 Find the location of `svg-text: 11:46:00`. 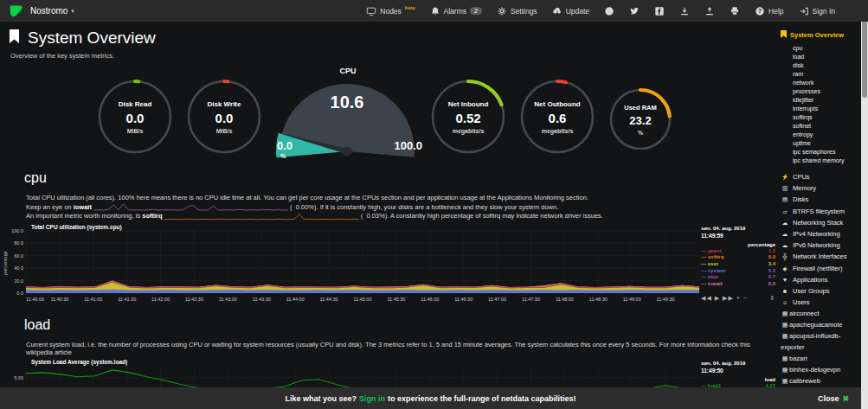

svg-text: 11:46:00 is located at coordinates (429, 299).